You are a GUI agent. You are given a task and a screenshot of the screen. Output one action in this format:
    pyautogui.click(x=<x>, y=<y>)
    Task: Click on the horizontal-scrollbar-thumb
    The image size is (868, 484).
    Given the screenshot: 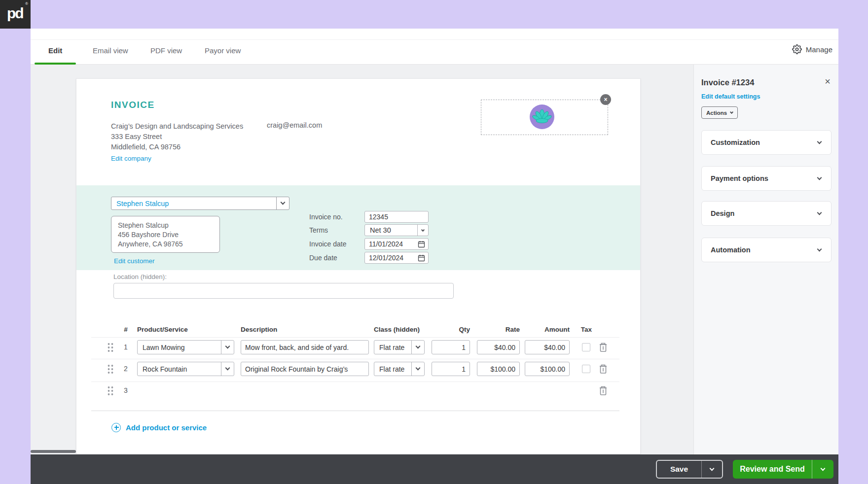 What is the action you would take?
    pyautogui.click(x=53, y=451)
    